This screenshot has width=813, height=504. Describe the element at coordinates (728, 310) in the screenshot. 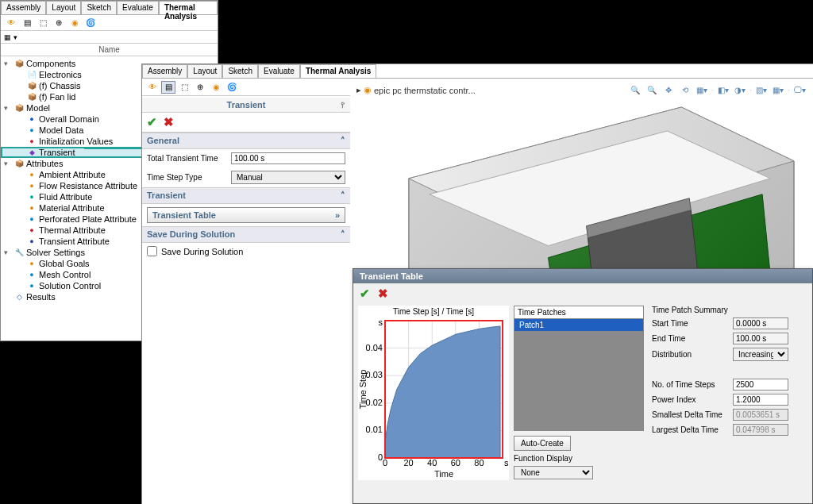

I see `summary-title: Time Patch Summary` at that location.